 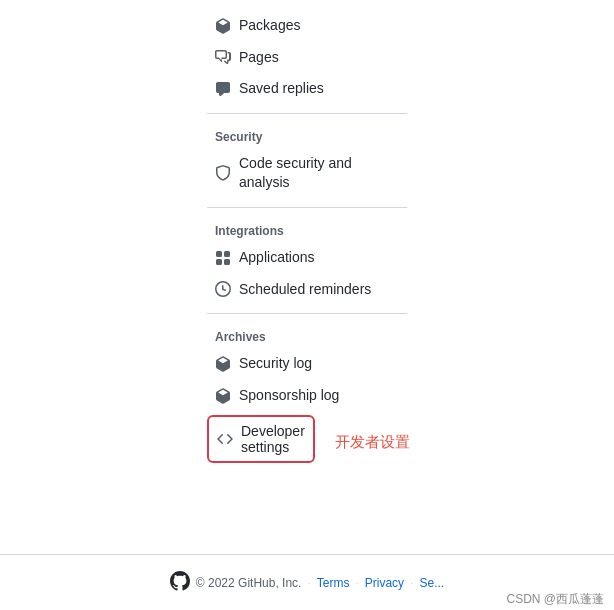 What do you see at coordinates (276, 364) in the screenshot?
I see `security-log-label: Security log` at bounding box center [276, 364].